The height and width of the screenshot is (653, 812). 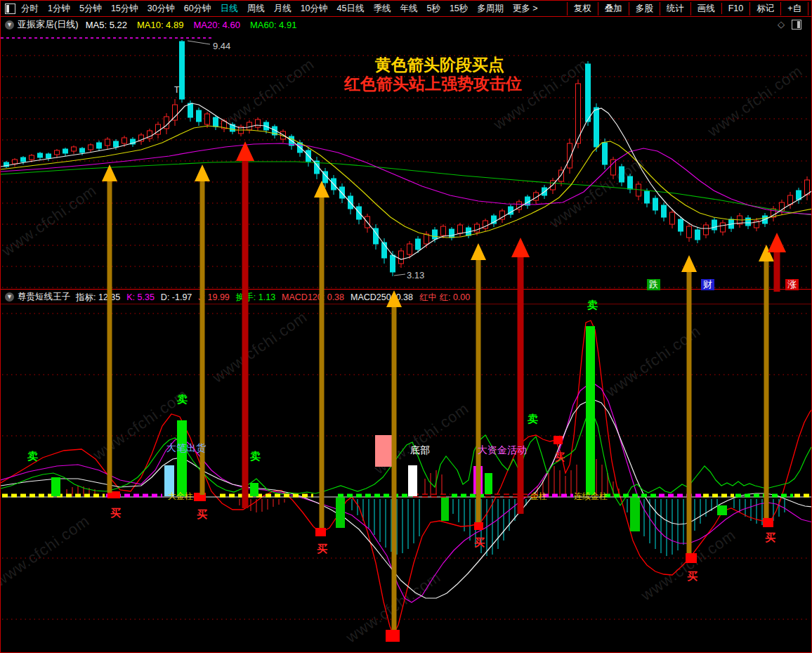 What do you see at coordinates (256, 8) in the screenshot?
I see `period-tab-周线: 周线` at bounding box center [256, 8].